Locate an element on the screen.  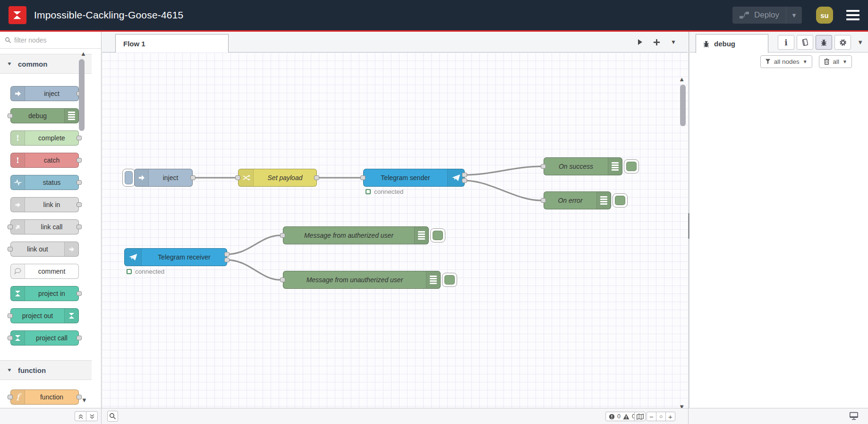
flow-node-msg-authorized: Message from autherized user is located at coordinates (356, 235).